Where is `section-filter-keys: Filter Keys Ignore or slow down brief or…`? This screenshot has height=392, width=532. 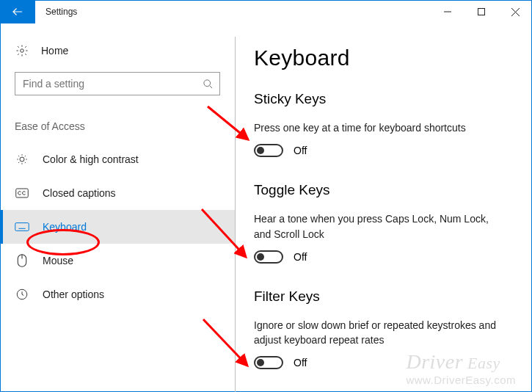 section-filter-keys: Filter Keys Ignore or slow down brief or… is located at coordinates (383, 329).